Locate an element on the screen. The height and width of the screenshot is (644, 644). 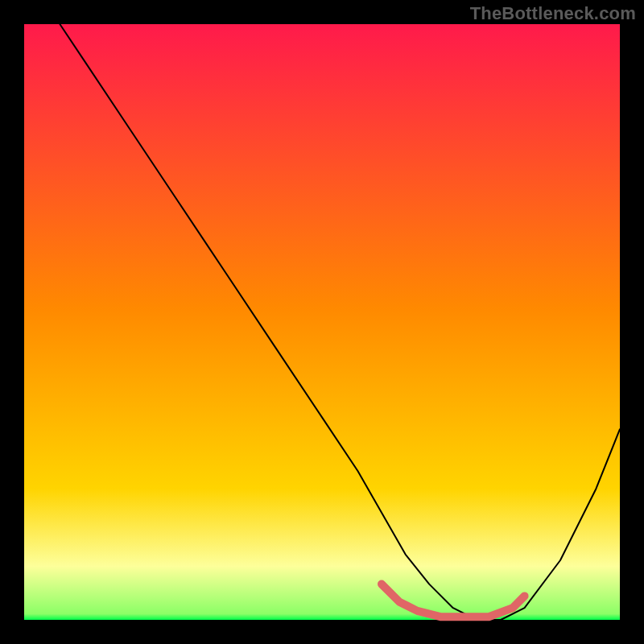
watermark-text: TheBottleneck.com is located at coordinates (553, 14).